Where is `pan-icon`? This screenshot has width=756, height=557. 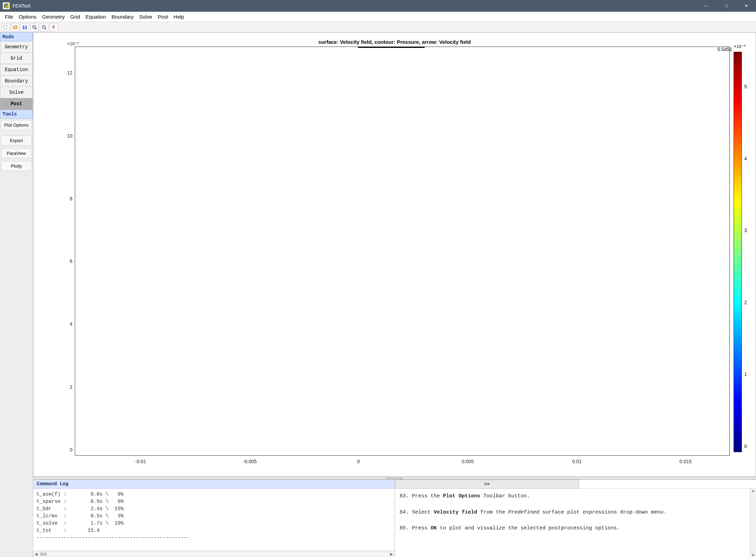 pan-icon is located at coordinates (54, 27).